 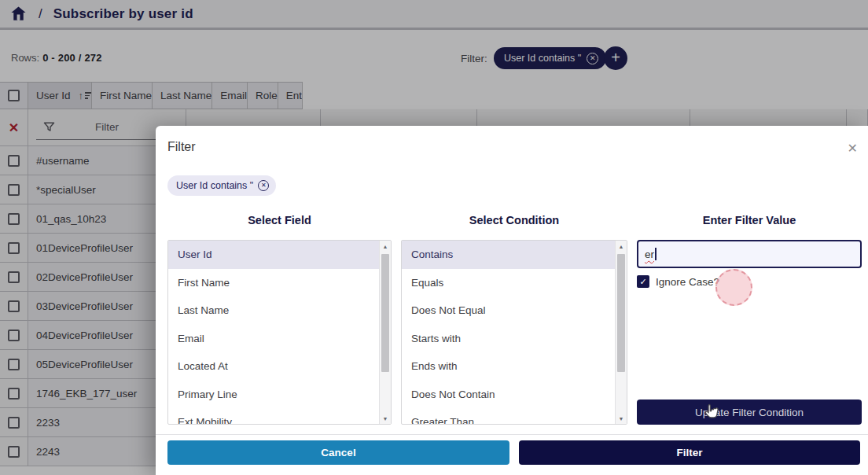 I want to click on condition-option: Greater Than, so click(x=514, y=417).